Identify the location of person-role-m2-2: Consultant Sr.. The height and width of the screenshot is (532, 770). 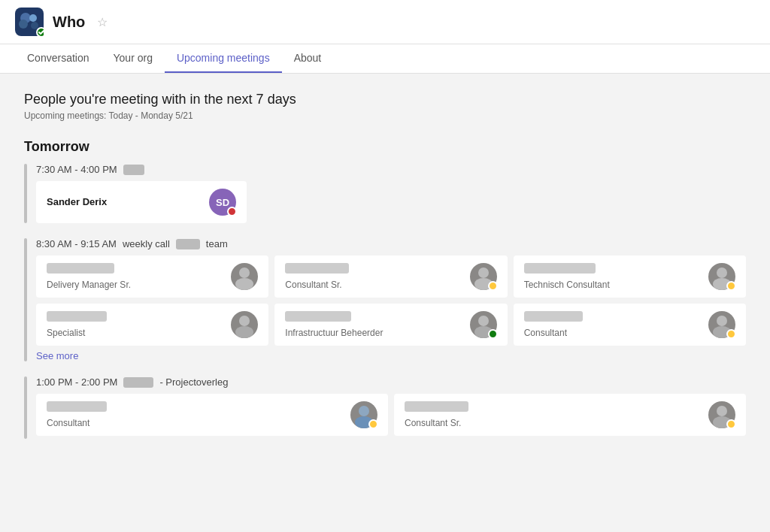
(377, 285).